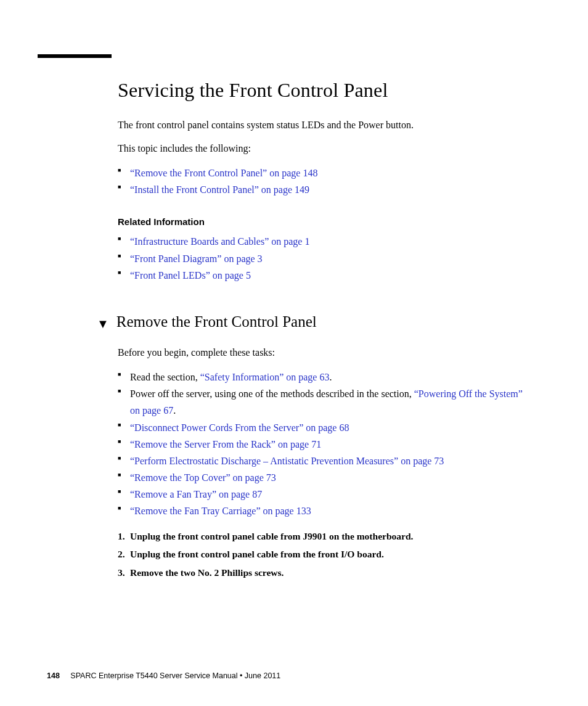 The height and width of the screenshot is (706, 588). I want to click on list-item: “Remove the Front Control Panel” on page…, so click(325, 173).